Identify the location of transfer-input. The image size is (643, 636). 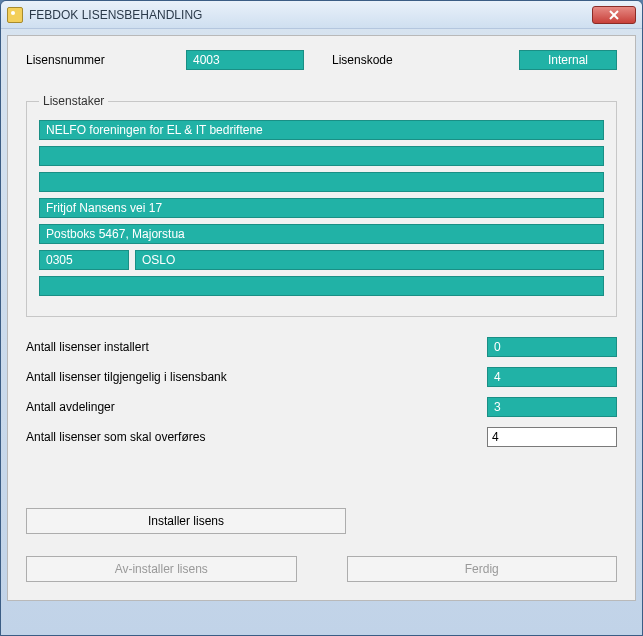
(552, 437).